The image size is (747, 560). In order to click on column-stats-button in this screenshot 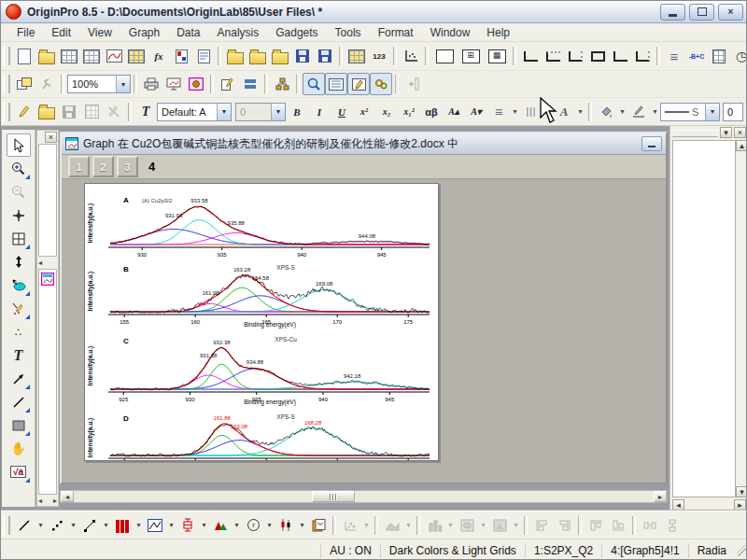, I will do `click(719, 56)`.